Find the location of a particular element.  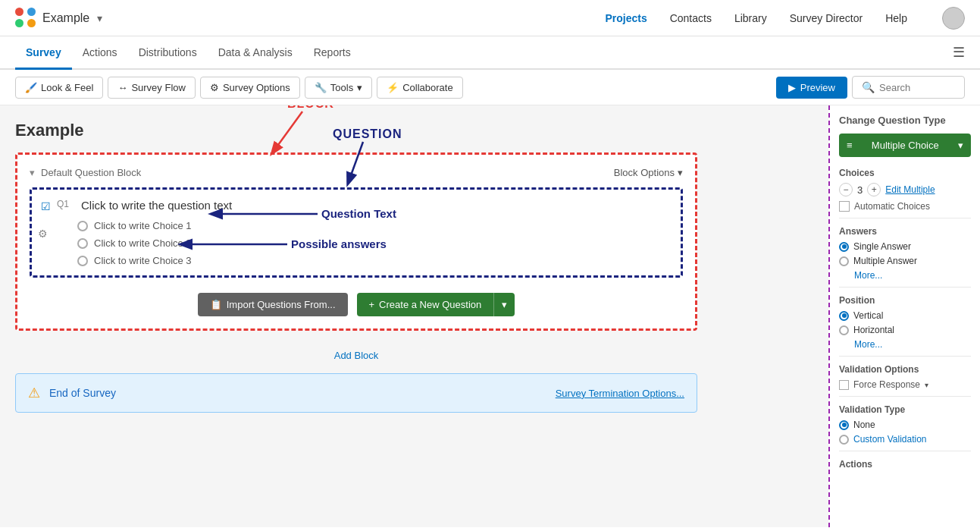

search-box: 🔍 is located at coordinates (908, 87).